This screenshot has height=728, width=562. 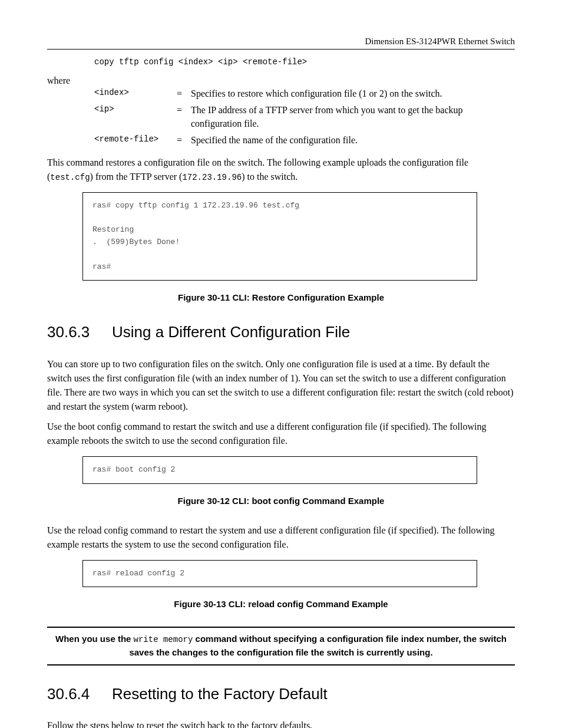 I want to click on text: ) to the switch., so click(x=270, y=177).